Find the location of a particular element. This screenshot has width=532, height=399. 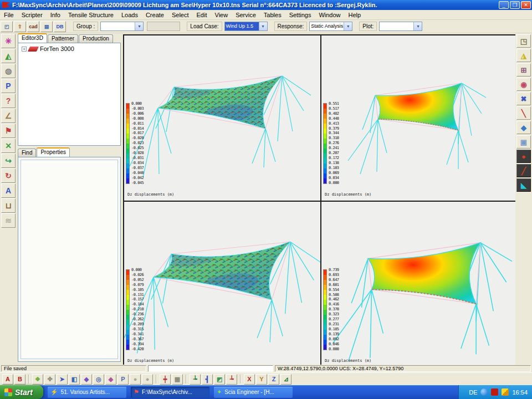

menu-item: Edit is located at coordinates (202, 15).